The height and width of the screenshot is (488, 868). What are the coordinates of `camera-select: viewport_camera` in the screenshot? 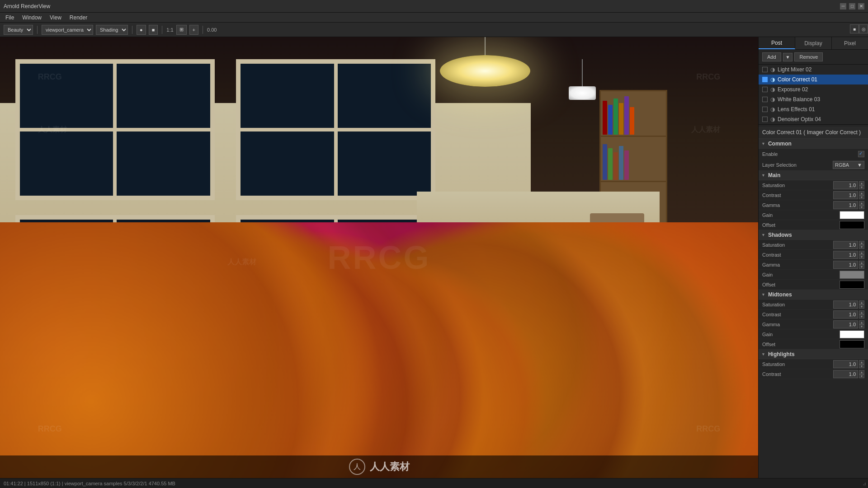 It's located at (67, 30).